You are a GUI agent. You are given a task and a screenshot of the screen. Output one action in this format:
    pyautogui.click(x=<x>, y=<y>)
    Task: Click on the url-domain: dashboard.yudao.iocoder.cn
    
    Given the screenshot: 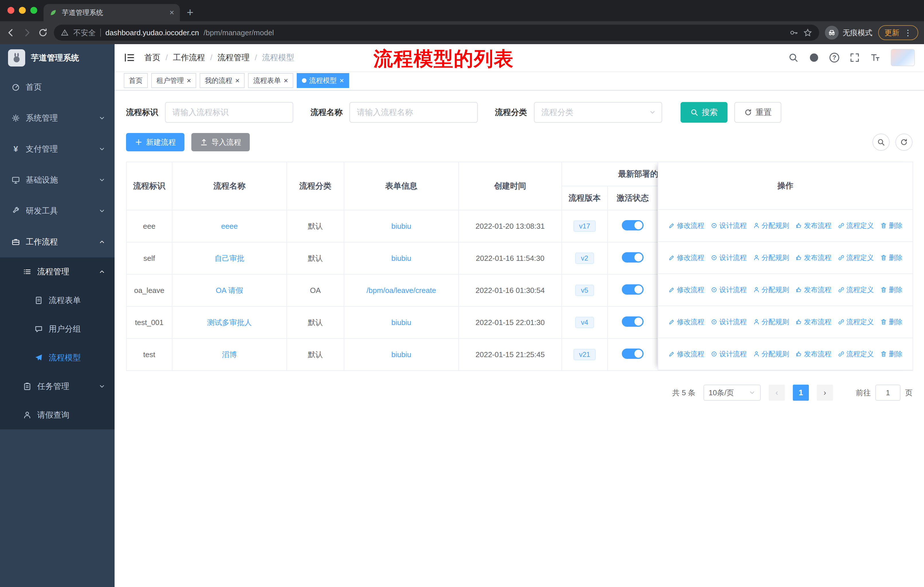 What is the action you would take?
    pyautogui.click(x=152, y=33)
    